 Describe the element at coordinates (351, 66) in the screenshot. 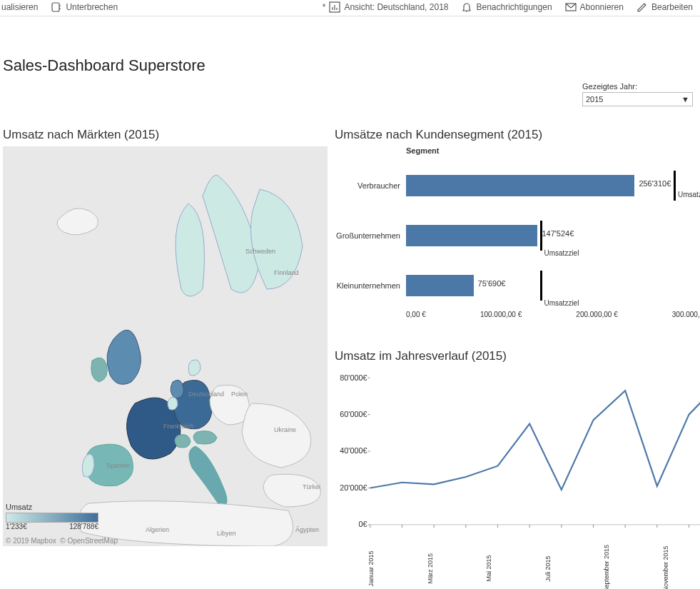

I see `dashboard-title: Sales-Dashboard Superstore` at that location.